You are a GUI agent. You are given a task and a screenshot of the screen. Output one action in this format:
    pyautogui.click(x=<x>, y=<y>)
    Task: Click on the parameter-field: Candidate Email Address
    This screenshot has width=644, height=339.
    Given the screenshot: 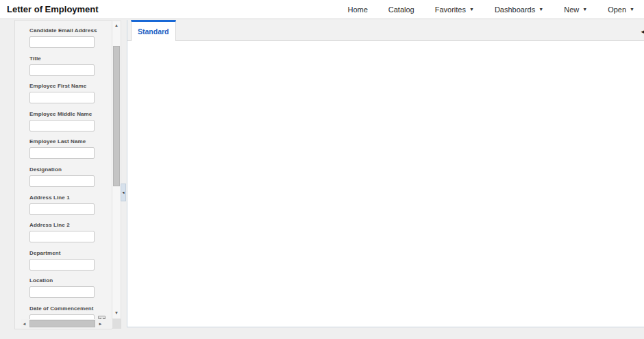 What is the action you would take?
    pyautogui.click(x=69, y=38)
    